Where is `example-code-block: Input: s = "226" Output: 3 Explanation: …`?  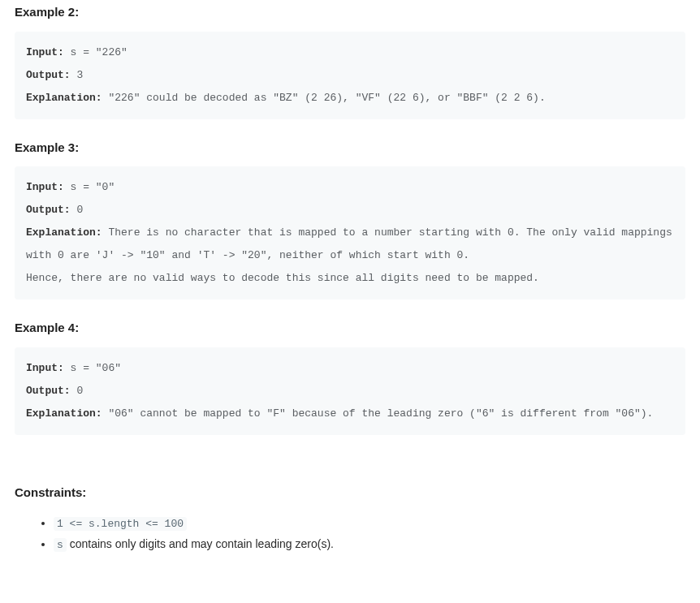 example-code-block: Input: s = "226" Output: 3 Explanation: … is located at coordinates (350, 75).